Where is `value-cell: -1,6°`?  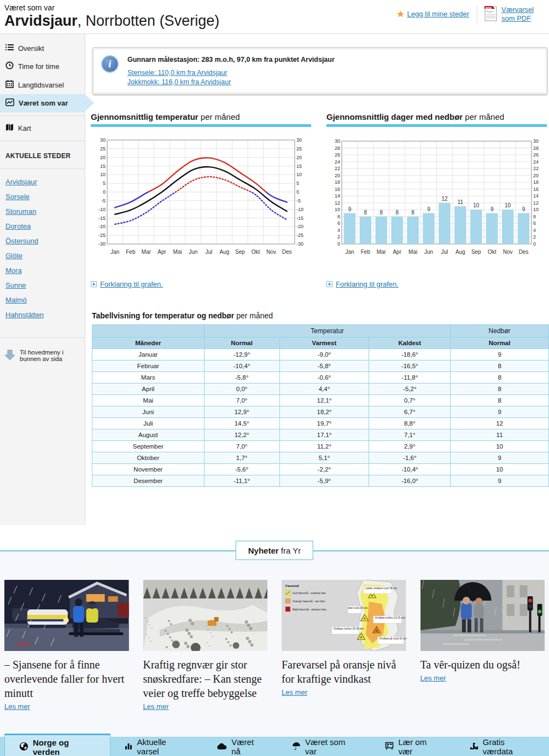
value-cell: -1,6° is located at coordinates (410, 458).